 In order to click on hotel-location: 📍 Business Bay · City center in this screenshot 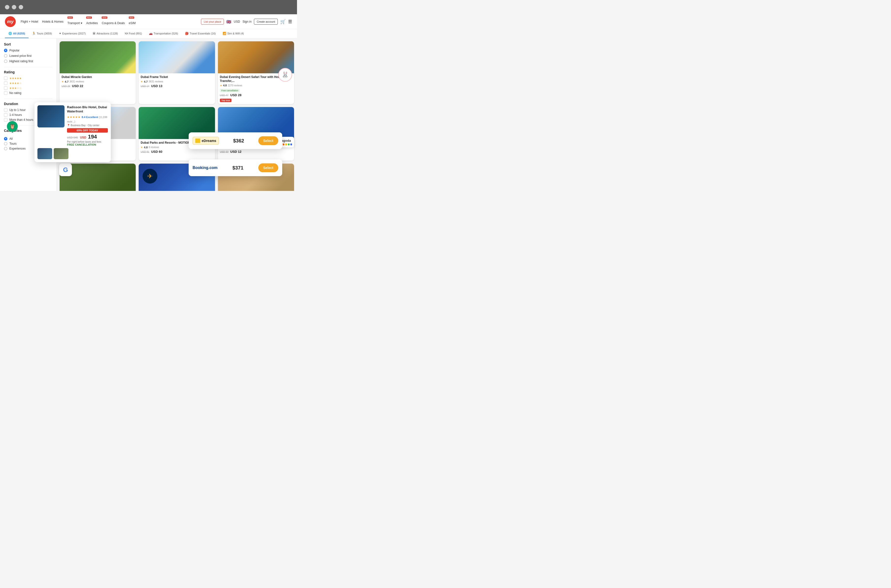, I will do `click(87, 125)`.